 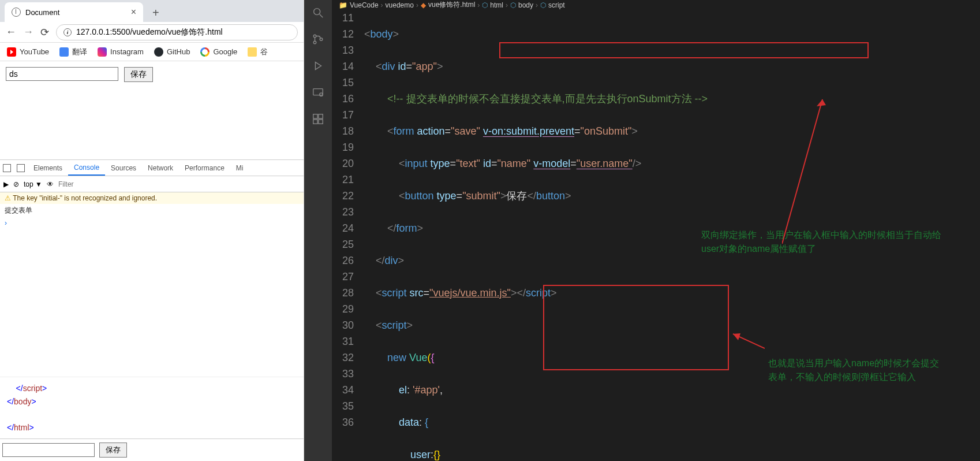 What do you see at coordinates (225, 52) in the screenshot?
I see `bookmark-label: Google` at bounding box center [225, 52].